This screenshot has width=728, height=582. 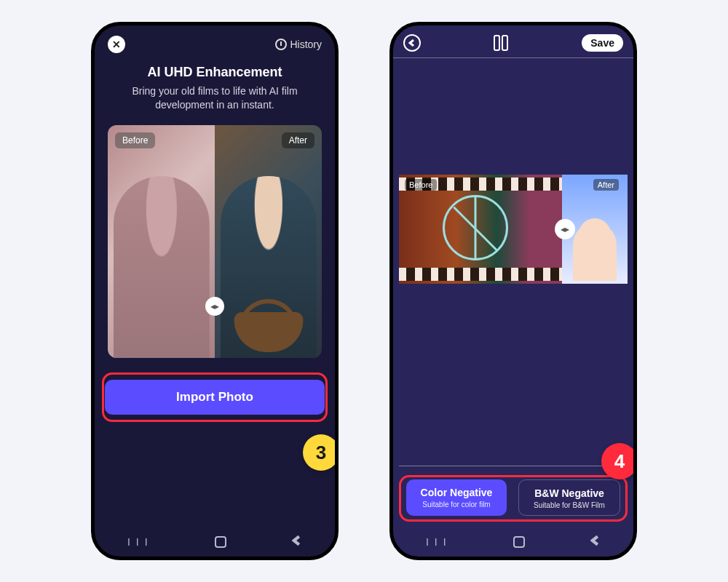 What do you see at coordinates (116, 44) in the screenshot?
I see `close-button: ✕` at bounding box center [116, 44].